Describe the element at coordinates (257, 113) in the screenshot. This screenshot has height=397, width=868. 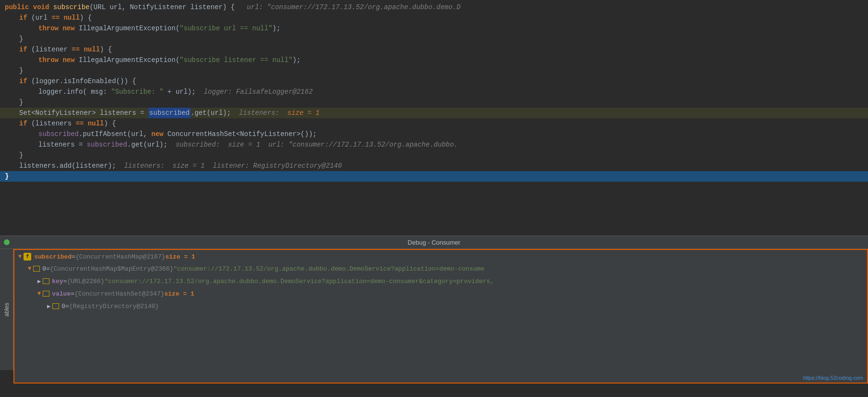
I see `code-comment-11: listeners:` at that location.